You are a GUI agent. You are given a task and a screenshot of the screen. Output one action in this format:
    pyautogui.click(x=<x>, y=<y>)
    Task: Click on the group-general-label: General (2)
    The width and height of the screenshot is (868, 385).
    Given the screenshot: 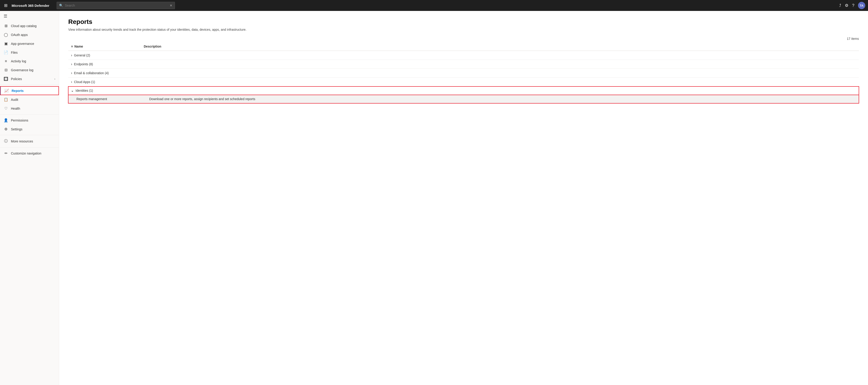 What is the action you would take?
    pyautogui.click(x=82, y=55)
    